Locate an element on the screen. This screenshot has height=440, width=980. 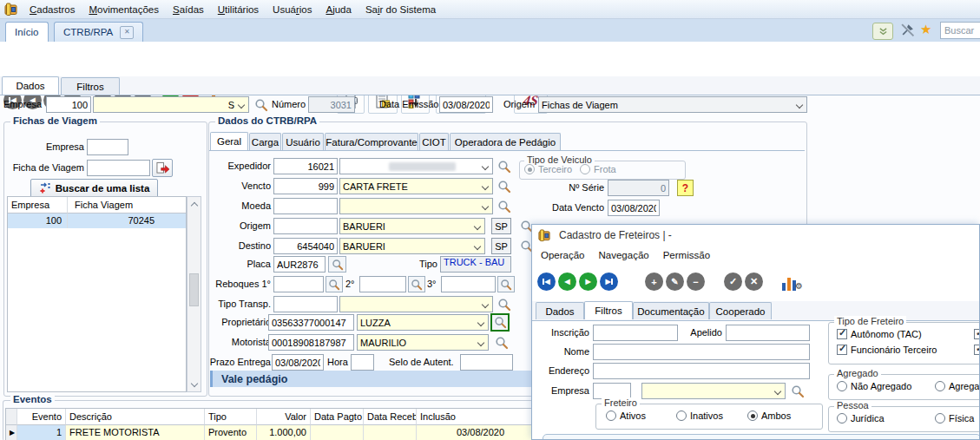
eventos-cell-data-pagto is located at coordinates (337, 432).